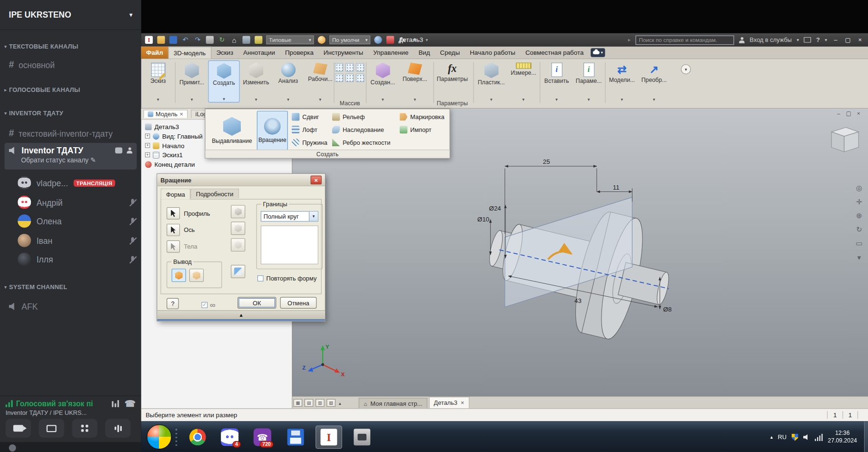 This screenshot has height=452, width=868. I want to click on view-cube, so click(845, 140).